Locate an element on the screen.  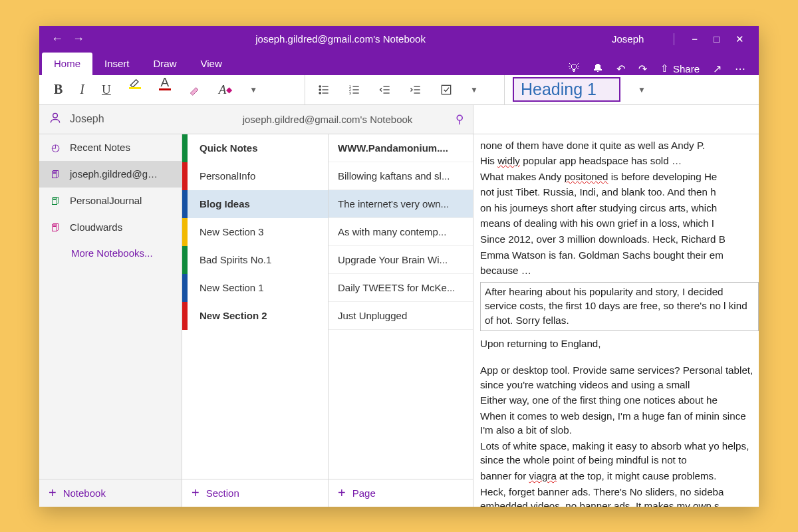
more-notebooks-link: More Notebooks... is located at coordinates (110, 250).